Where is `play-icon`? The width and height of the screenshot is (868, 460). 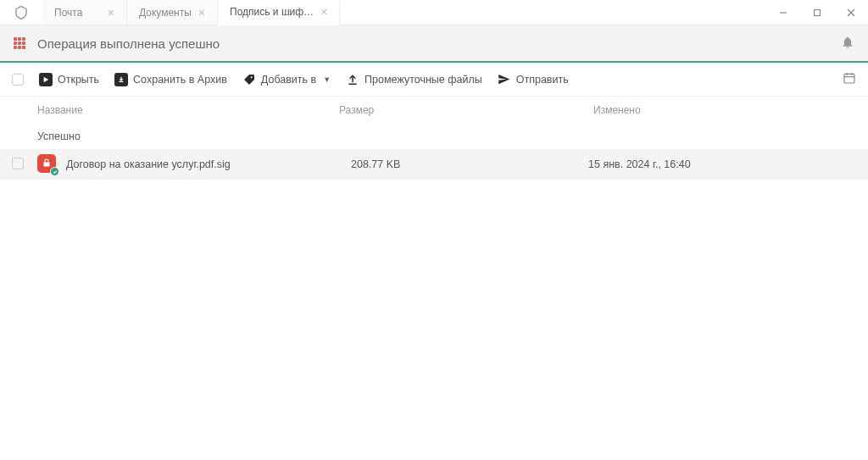
play-icon is located at coordinates (46, 80).